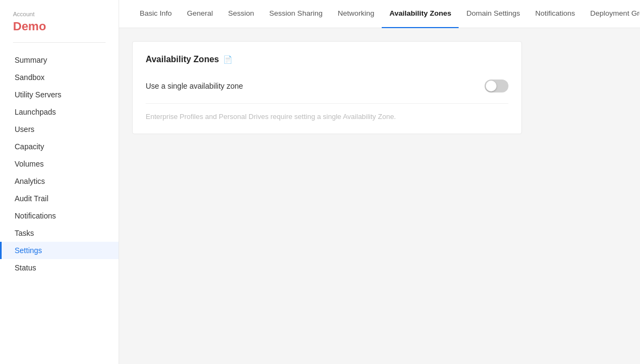  I want to click on sidebar-item-tasks: Tasks, so click(60, 233).